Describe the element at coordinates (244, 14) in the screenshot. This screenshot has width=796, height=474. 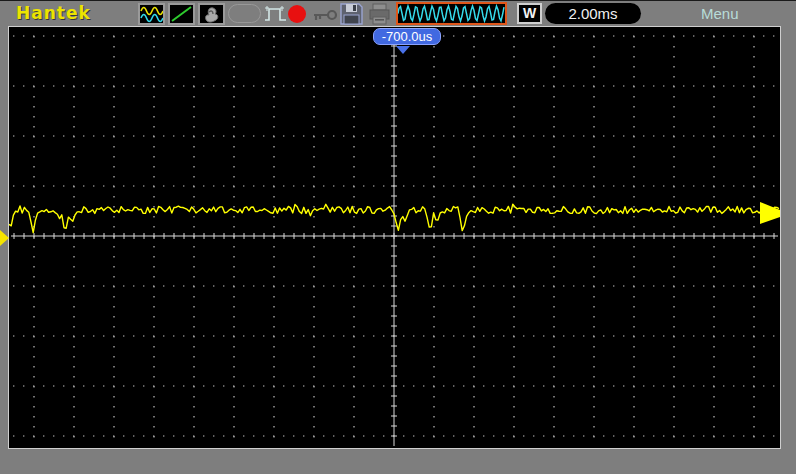
I see `empty-indicator-slot` at that location.